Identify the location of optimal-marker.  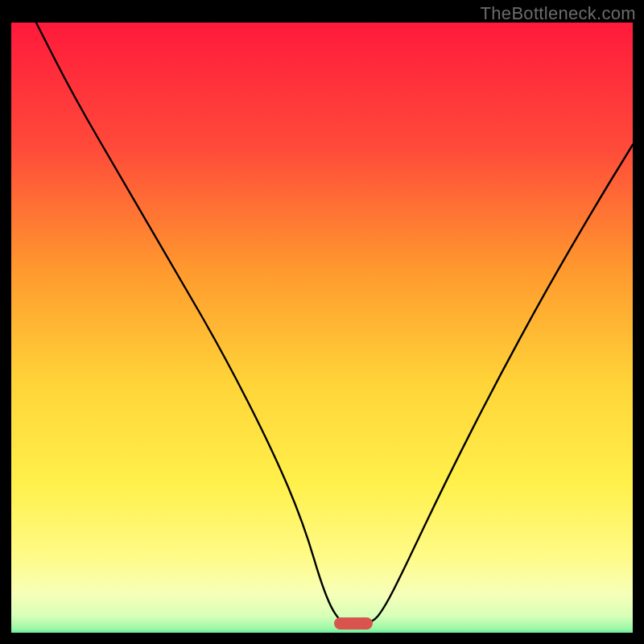
(353, 623).